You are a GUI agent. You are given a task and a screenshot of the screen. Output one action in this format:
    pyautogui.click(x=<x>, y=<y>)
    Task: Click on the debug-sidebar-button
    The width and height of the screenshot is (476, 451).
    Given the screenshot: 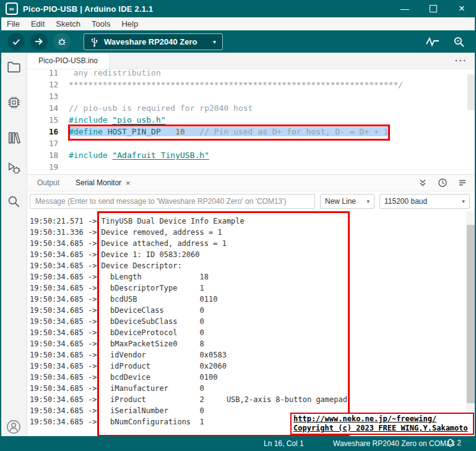 What is the action you would take?
    pyautogui.click(x=14, y=168)
    